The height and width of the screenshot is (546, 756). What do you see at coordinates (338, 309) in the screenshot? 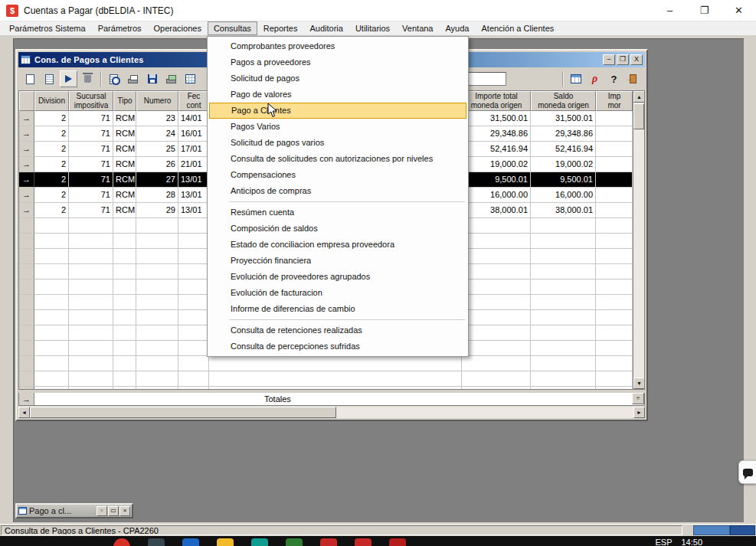
I see `menu-item: Informe de diferencias de cambio` at bounding box center [338, 309].